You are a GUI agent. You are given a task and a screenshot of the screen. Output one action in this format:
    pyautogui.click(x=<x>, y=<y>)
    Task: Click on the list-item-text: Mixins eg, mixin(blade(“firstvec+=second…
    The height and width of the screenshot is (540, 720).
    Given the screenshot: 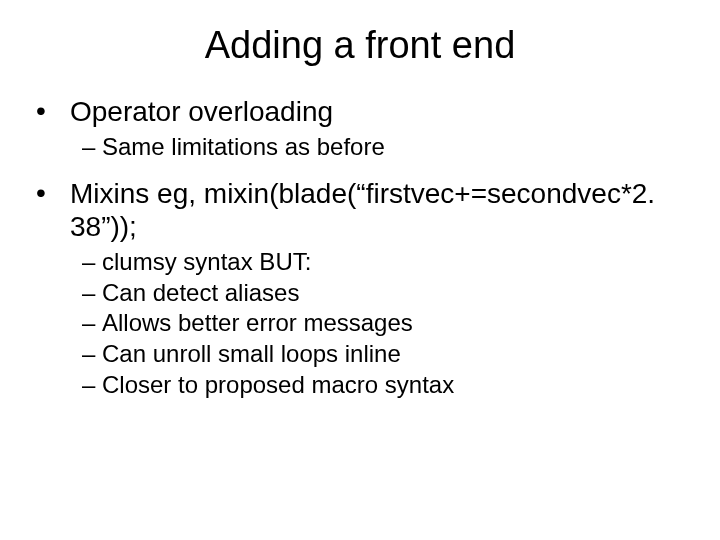 What is the action you would take?
    pyautogui.click(x=380, y=210)
    